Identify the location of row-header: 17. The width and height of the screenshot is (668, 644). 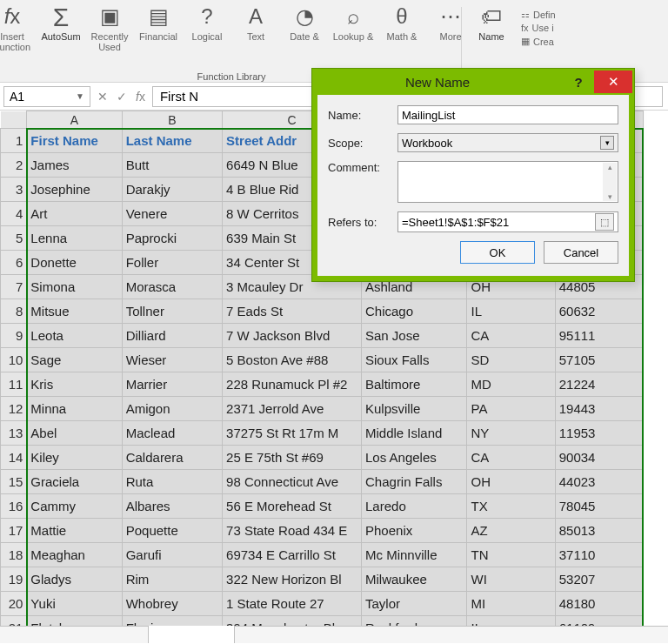
(14, 531).